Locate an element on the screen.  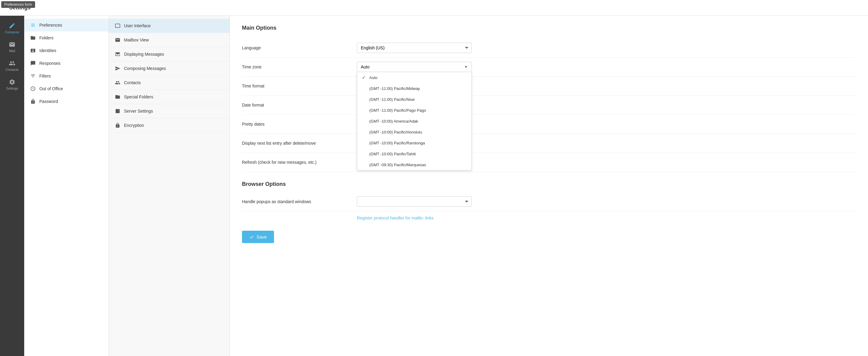
nav-responses-label: Responses is located at coordinates (50, 63).